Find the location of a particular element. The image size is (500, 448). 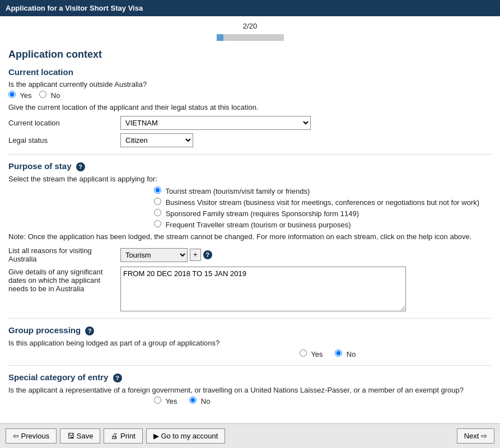

outside-australia-yes-radio is located at coordinates (12, 94).